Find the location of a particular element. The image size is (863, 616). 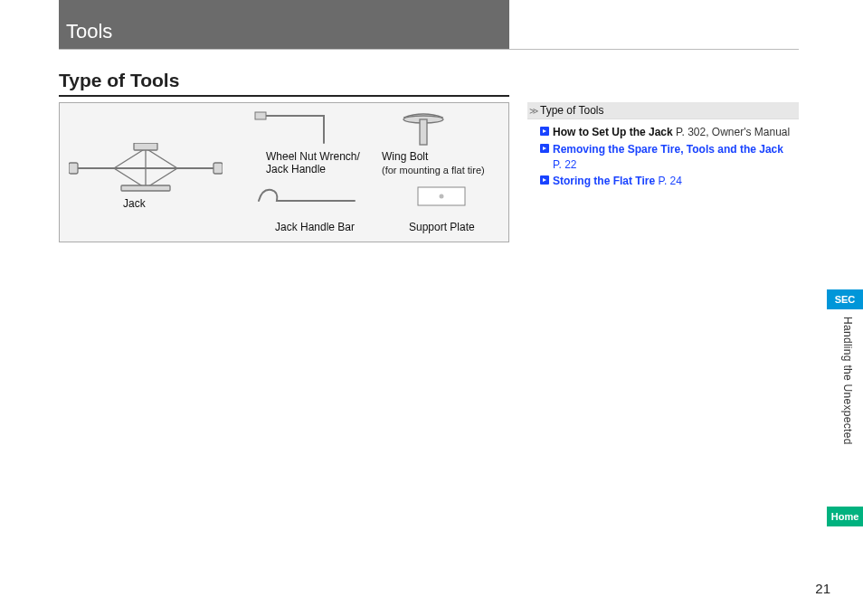

info-icon: ≫ is located at coordinates (534, 111).